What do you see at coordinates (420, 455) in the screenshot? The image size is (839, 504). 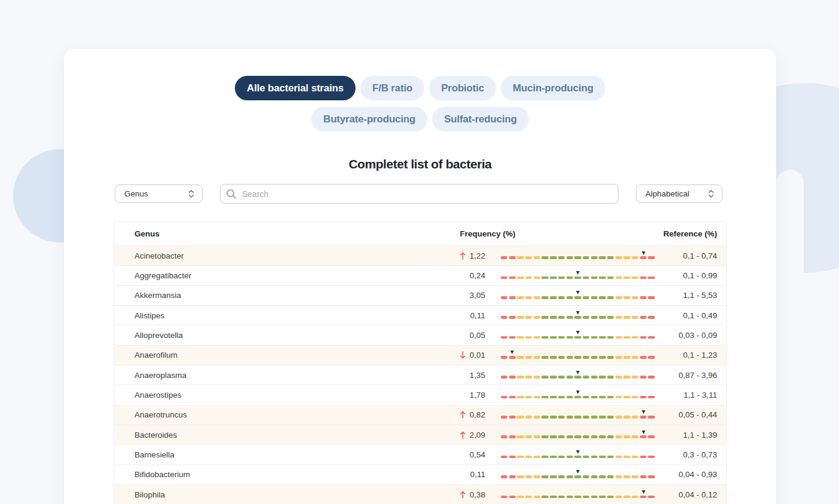 I see `table-row: Barnesiella0,540,3 - 0,73` at bounding box center [420, 455].